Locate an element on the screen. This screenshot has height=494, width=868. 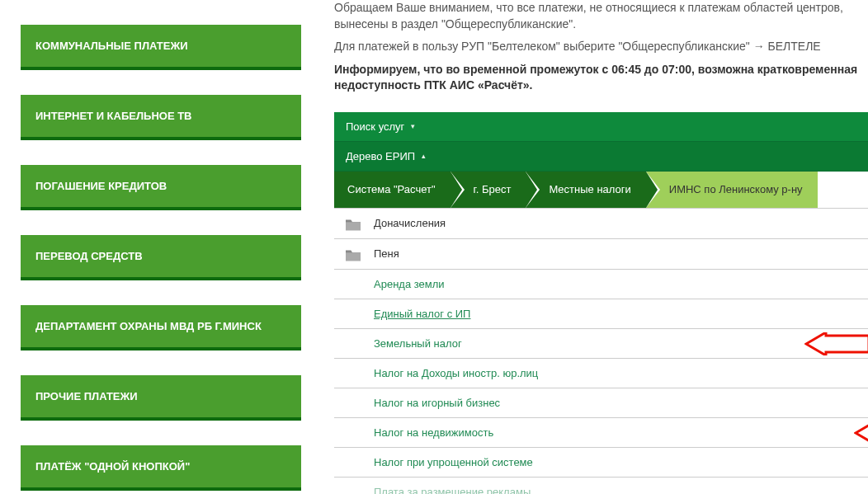
sidebar-item-label: ПЕРЕВОД СРЕДСТВ is located at coordinates (89, 256).